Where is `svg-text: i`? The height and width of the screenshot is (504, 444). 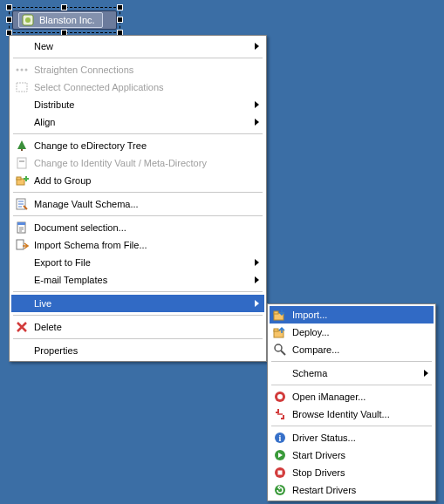
svg-text: i is located at coordinates (281, 438).